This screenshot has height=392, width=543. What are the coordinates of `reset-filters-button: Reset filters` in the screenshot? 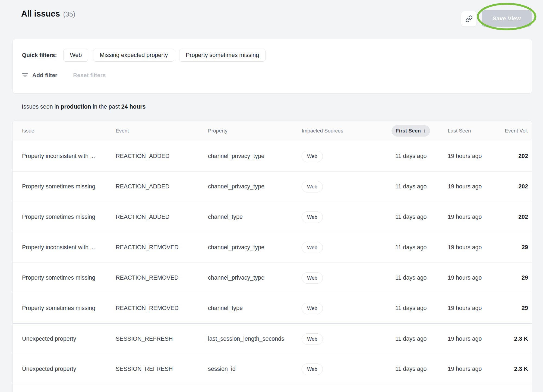 It's located at (89, 75).